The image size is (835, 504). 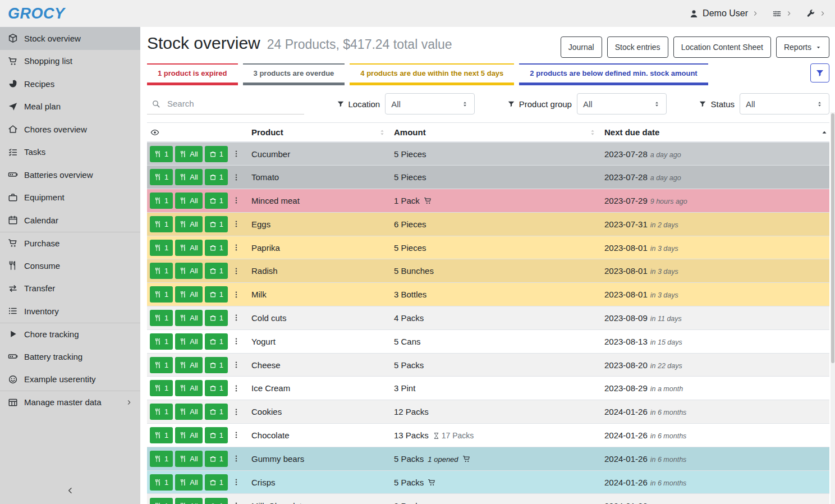 What do you see at coordinates (613, 74) in the screenshot?
I see `status-bar: 2 products are below defined min. stock …` at bounding box center [613, 74].